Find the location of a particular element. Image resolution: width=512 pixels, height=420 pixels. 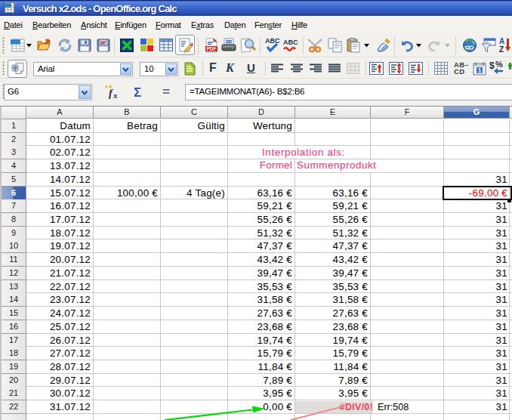

svg-text: A is located at coordinates (501, 41).